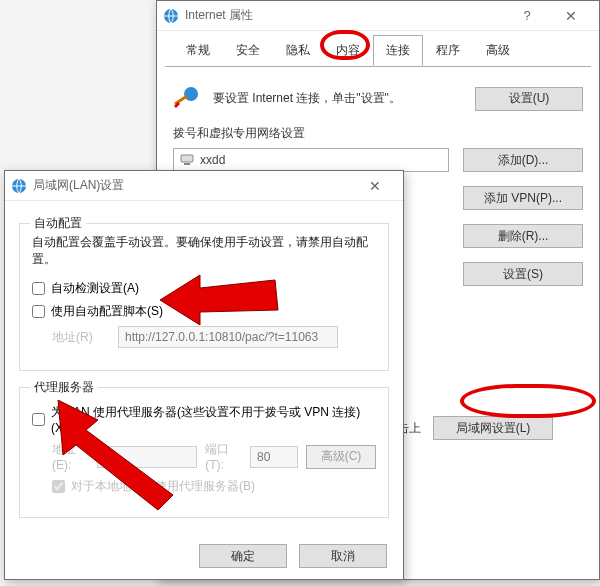 This screenshot has width=600, height=586. What do you see at coordinates (187, 160) in the screenshot?
I see `network-icon` at bounding box center [187, 160].